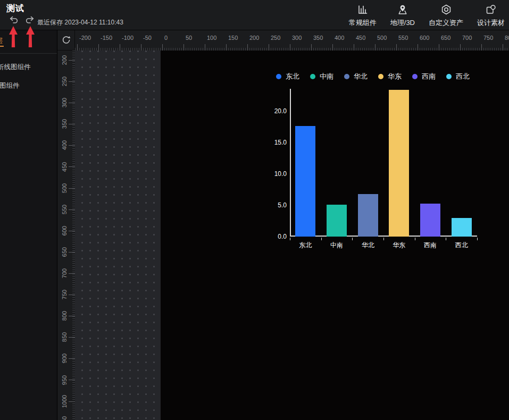 Image resolution: width=509 pixels, height=420 pixels. I want to click on tool-label: 地理/3D, so click(403, 23).